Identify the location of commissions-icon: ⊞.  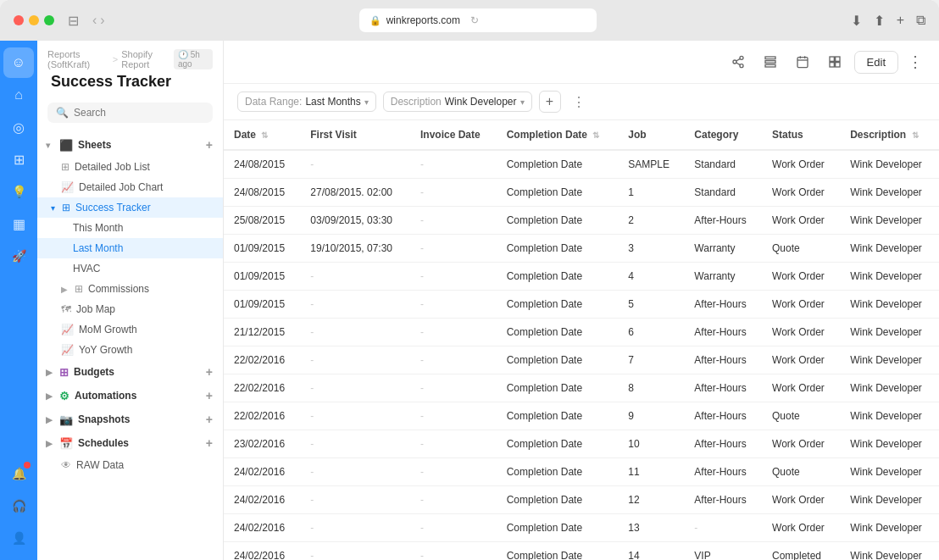
(79, 289).